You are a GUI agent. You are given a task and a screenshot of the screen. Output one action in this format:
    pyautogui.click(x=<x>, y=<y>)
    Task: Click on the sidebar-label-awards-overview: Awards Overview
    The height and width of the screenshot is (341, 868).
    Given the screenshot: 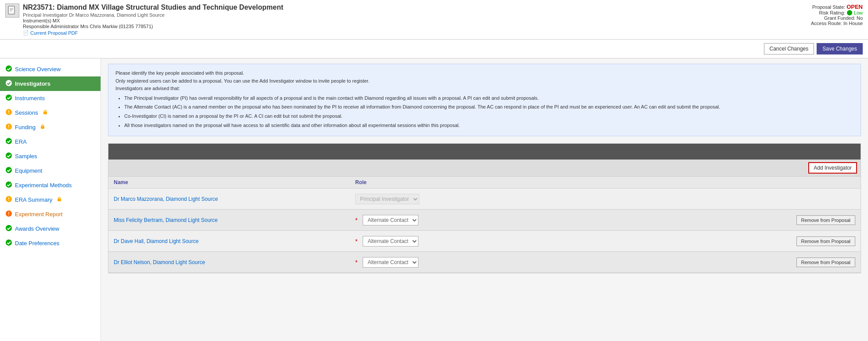 What is the action you would take?
    pyautogui.click(x=37, y=229)
    